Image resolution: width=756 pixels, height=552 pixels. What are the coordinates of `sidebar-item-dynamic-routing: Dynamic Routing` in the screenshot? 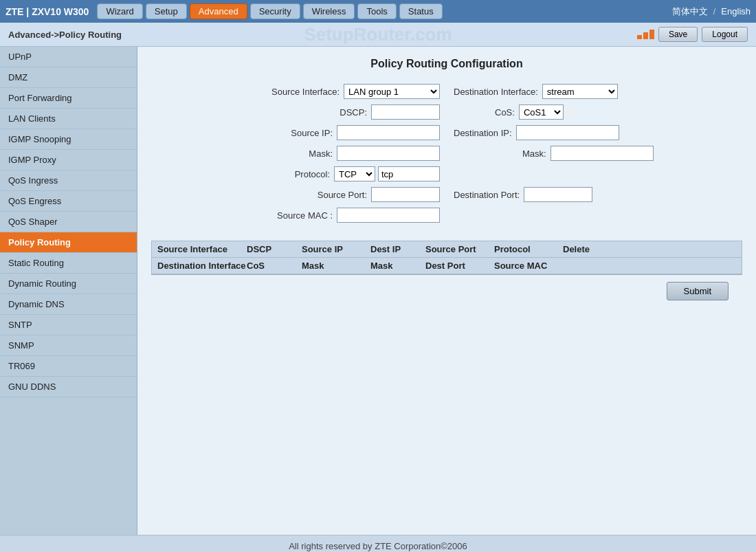 It's located at (69, 284).